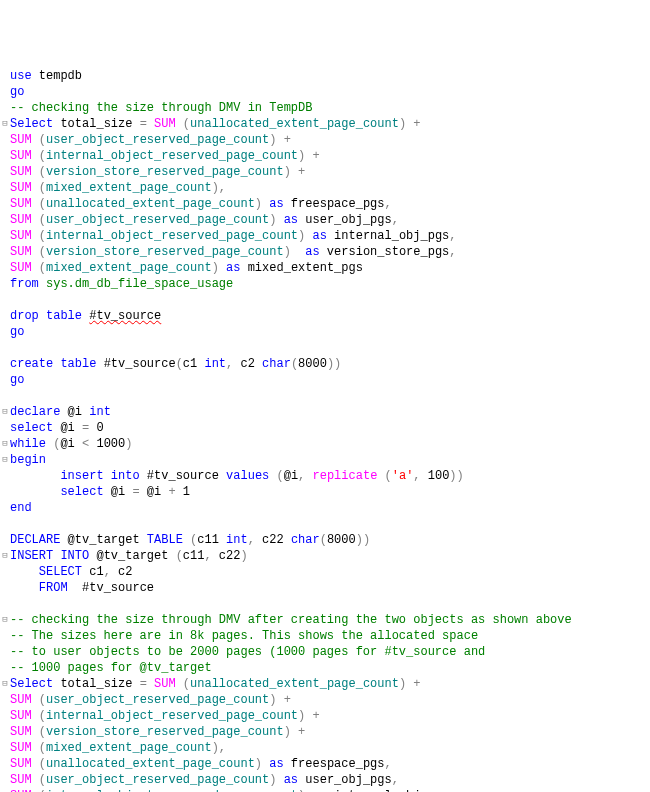  I want to click on token-black: freespace_pgs, so click(334, 764).